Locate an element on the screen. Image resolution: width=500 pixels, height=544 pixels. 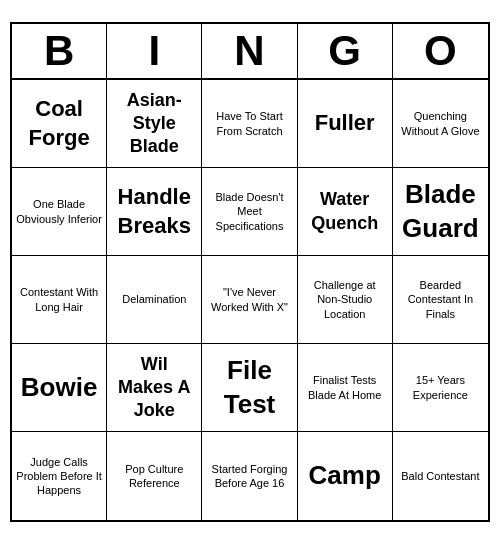
bingo-cell-10: Contestant With Long Hair is located at coordinates (60, 300).